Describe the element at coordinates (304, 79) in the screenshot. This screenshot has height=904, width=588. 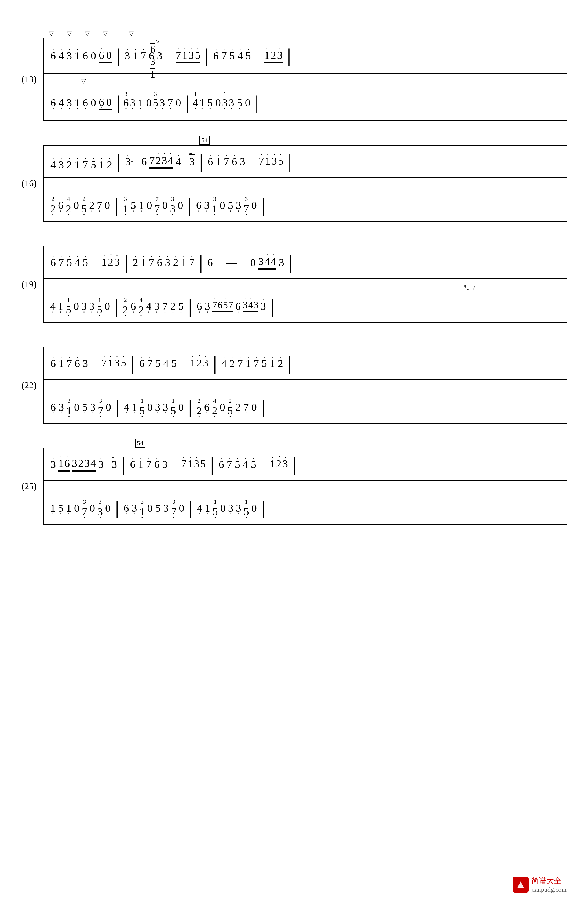
I see `grand-staff-13: ▽ ▽ ▽ ▽ ▽ 6 4 3 1 6 0` at that location.